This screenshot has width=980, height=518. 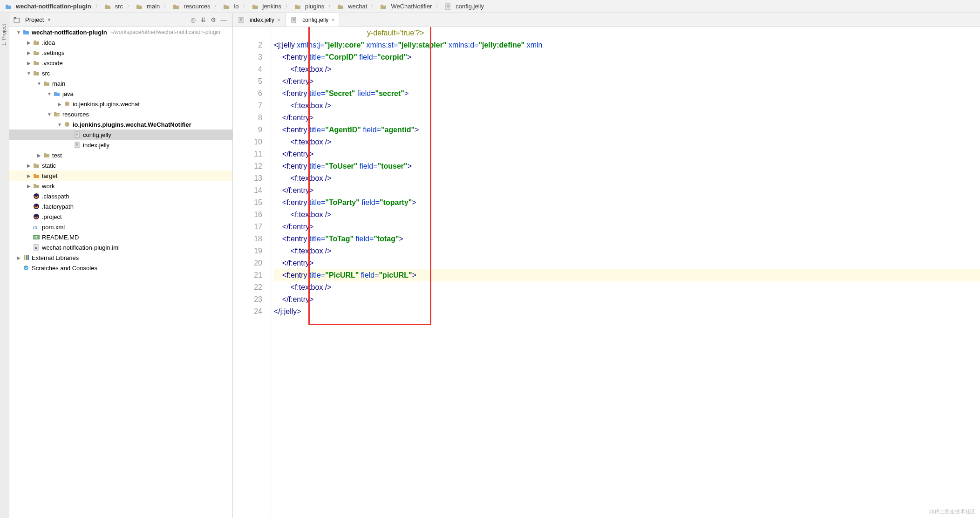 What do you see at coordinates (352, 7) in the screenshot?
I see `breadcrumb-item: wechat` at bounding box center [352, 7].